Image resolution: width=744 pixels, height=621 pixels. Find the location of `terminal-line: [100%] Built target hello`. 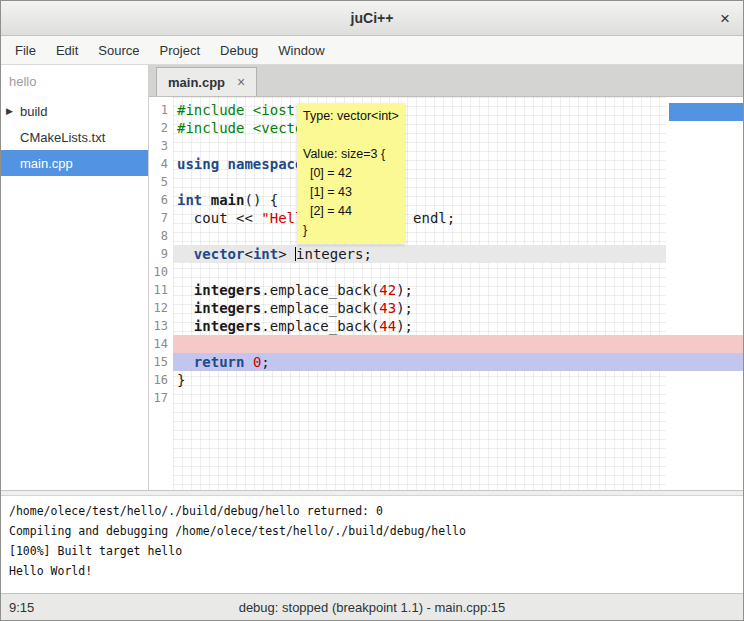

terminal-line: [100%] Built target hello is located at coordinates (372, 551).